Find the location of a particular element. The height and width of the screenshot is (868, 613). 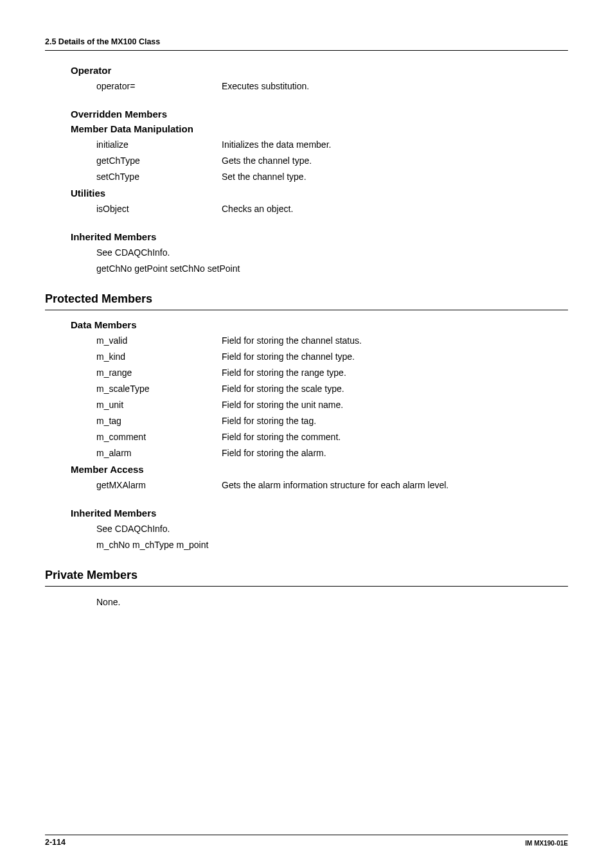

term: isObject is located at coordinates (159, 209).